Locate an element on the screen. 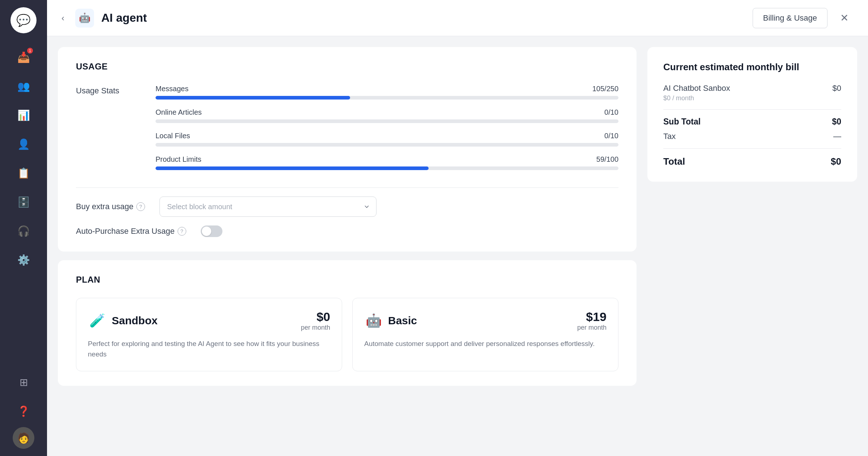 This screenshot has width=868, height=456. progress-fill-messages is located at coordinates (253, 98).